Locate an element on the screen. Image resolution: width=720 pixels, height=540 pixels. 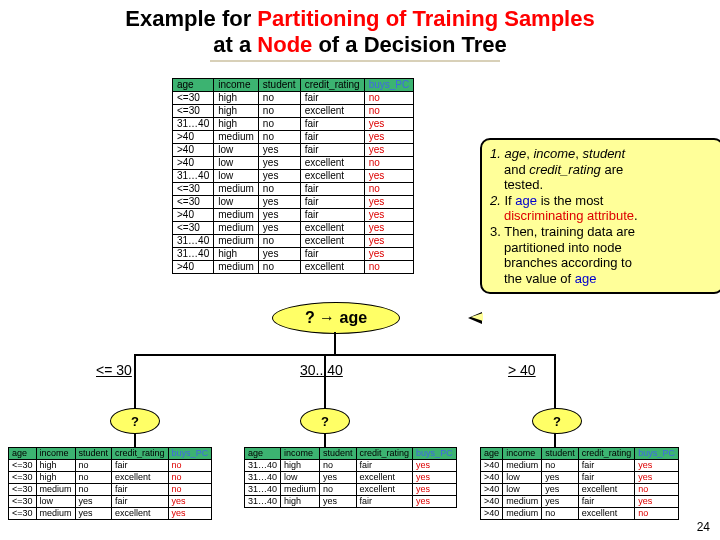
title-line2a: at a is located at coordinates (235, 44).